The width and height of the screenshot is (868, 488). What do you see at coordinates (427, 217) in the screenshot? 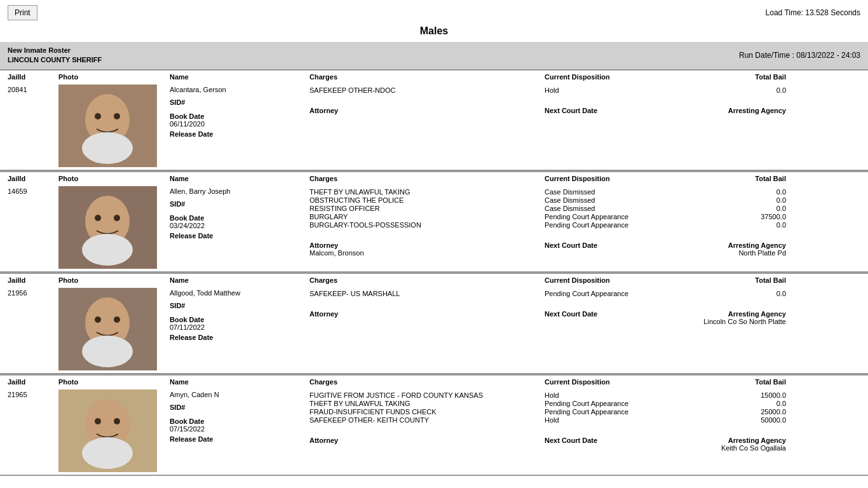
I see `charge-item: BURGLARY` at bounding box center [427, 217].